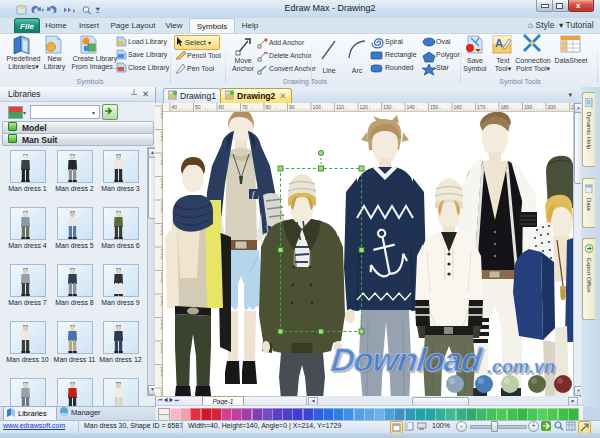 The width and height of the screenshot is (600, 438). What do you see at coordinates (552, 107) in the screenshot?
I see `svg-text: 200` at bounding box center [552, 107].